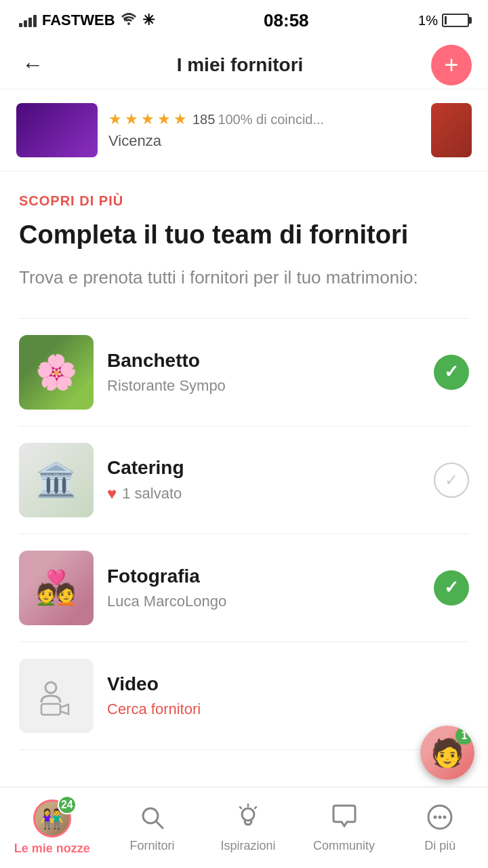 Image resolution: width=488 pixels, height=868 pixels. Describe the element at coordinates (264, 386) in the screenshot. I see `banchetto-sub: Ristorante Sympo` at that location.